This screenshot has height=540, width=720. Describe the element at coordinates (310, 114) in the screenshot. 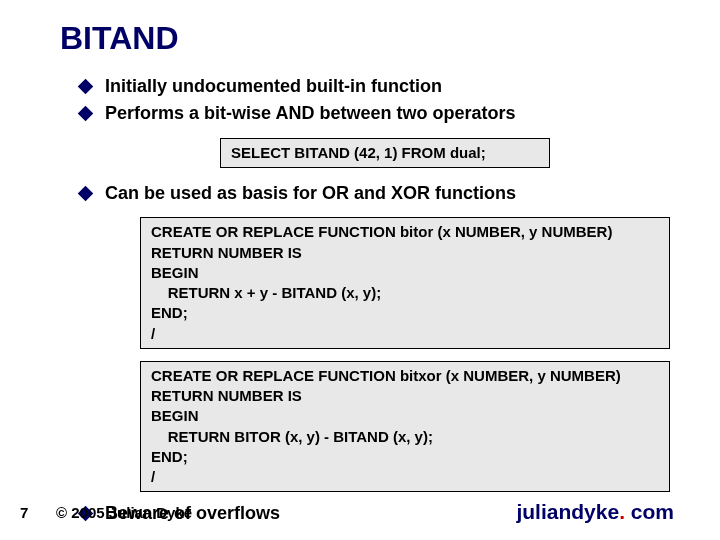

I see `bullet-text: Performs a bit-wise AND between two oper…` at that location.